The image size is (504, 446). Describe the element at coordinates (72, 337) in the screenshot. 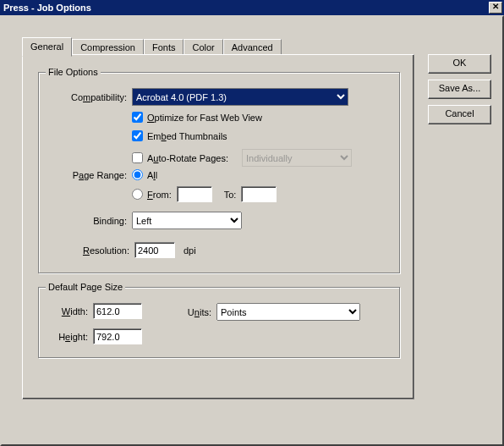

I see `height-label: Height:` at that location.